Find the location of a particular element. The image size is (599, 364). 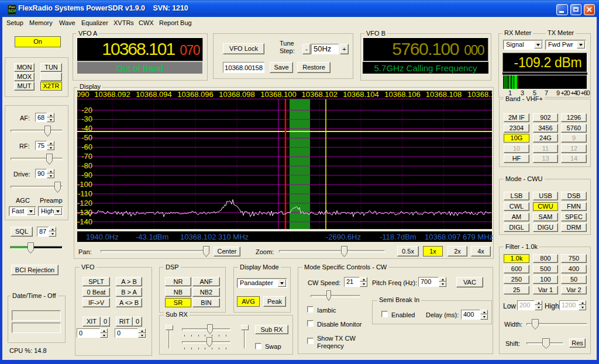

svg-text: 10368.092 is located at coordinates (112, 95).